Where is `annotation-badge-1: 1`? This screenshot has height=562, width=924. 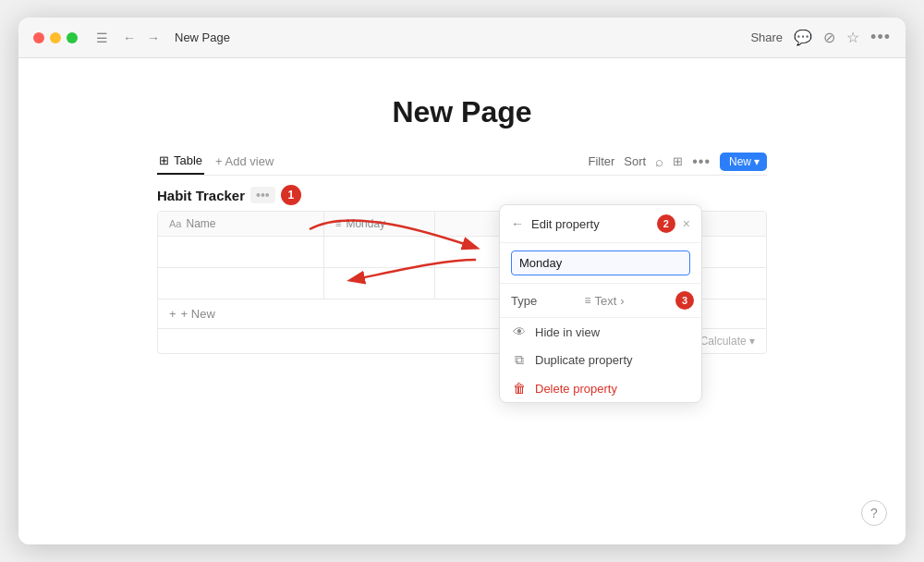 annotation-badge-1: 1 is located at coordinates (291, 195).